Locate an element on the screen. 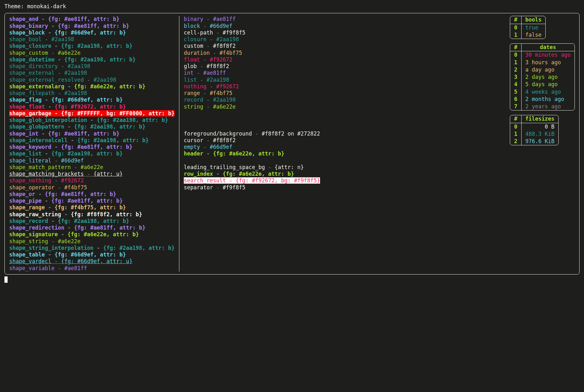 This screenshot has height=392, width=584. types-value: #f9f8f5 is located at coordinates (234, 33).